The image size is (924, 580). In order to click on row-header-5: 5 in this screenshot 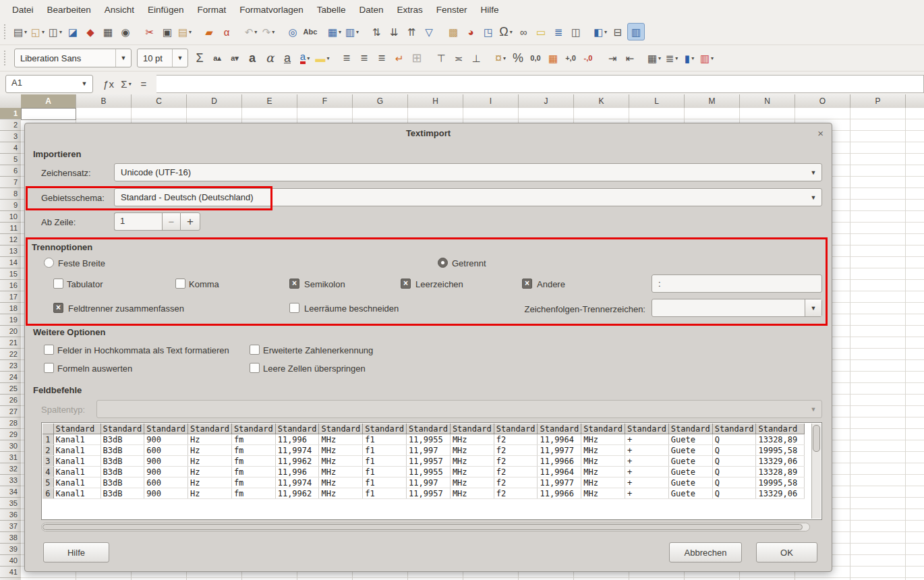, I will do `click(11, 159)`.